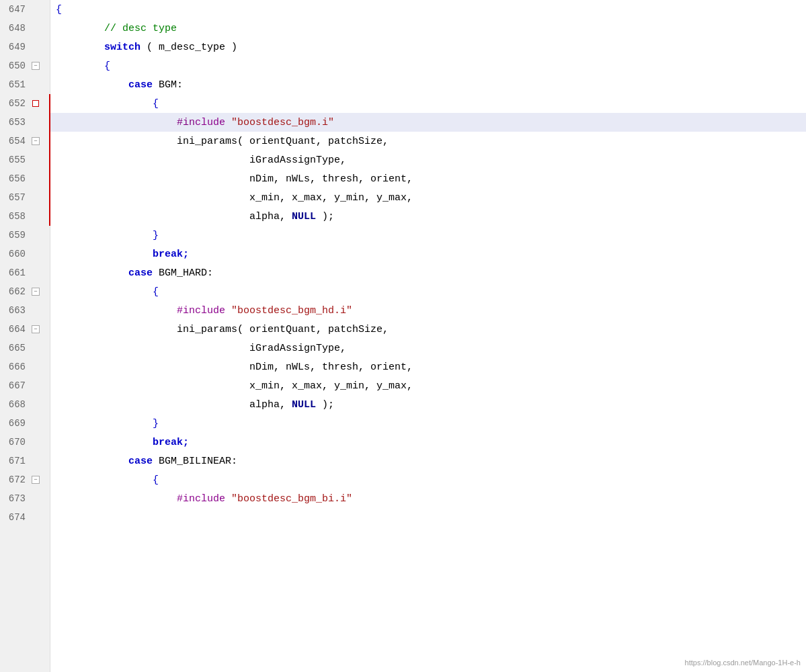 The width and height of the screenshot is (806, 672). Describe the element at coordinates (428, 235) in the screenshot. I see `code-line-659: }` at that location.